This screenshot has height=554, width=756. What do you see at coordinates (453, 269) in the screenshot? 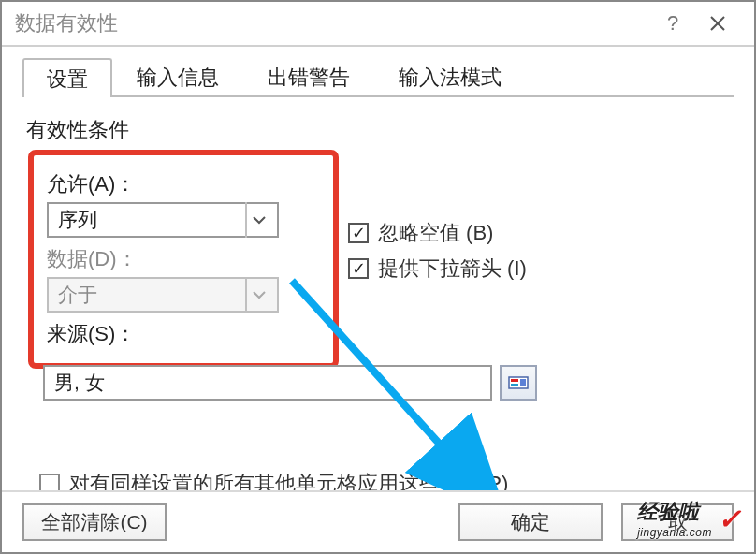
I see `dropdown-arrow-label: 提供下拉箭头 (I)` at bounding box center [453, 269].